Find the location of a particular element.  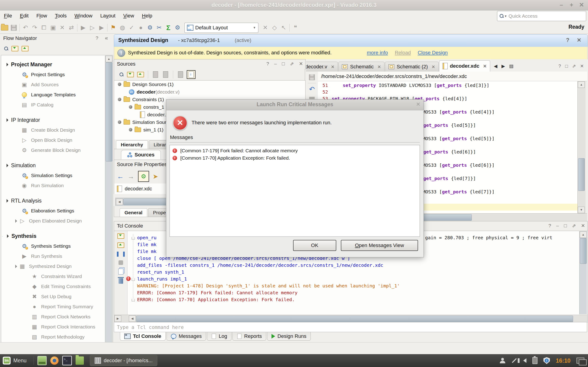

editor-vscrollbar: ▲ ▼ is located at coordinates (582, 147).